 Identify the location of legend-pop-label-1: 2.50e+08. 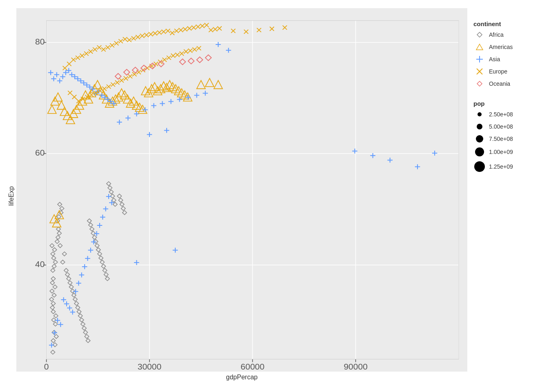
(501, 114).